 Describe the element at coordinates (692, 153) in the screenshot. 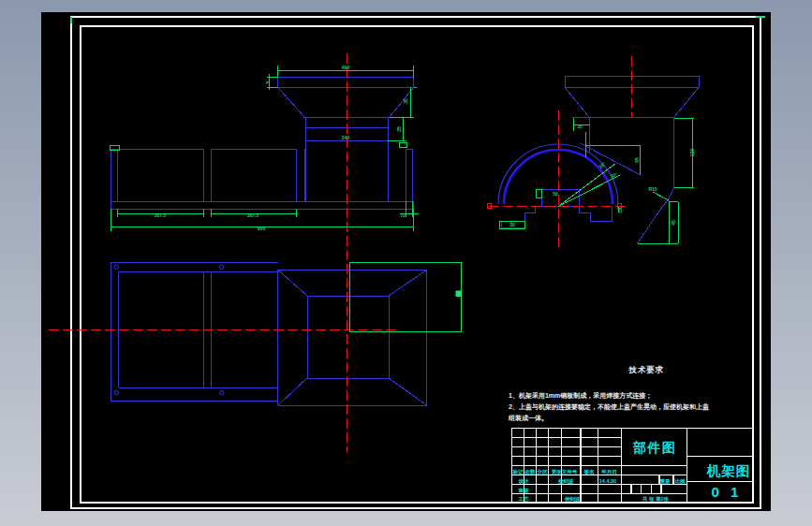

I see `annotation-text: 120` at that location.